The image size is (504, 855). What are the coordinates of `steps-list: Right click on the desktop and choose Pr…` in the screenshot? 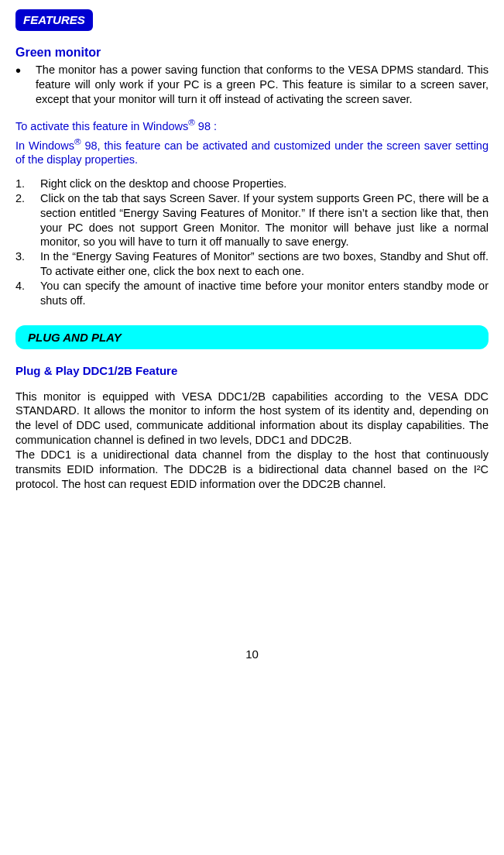 It's located at (252, 242).